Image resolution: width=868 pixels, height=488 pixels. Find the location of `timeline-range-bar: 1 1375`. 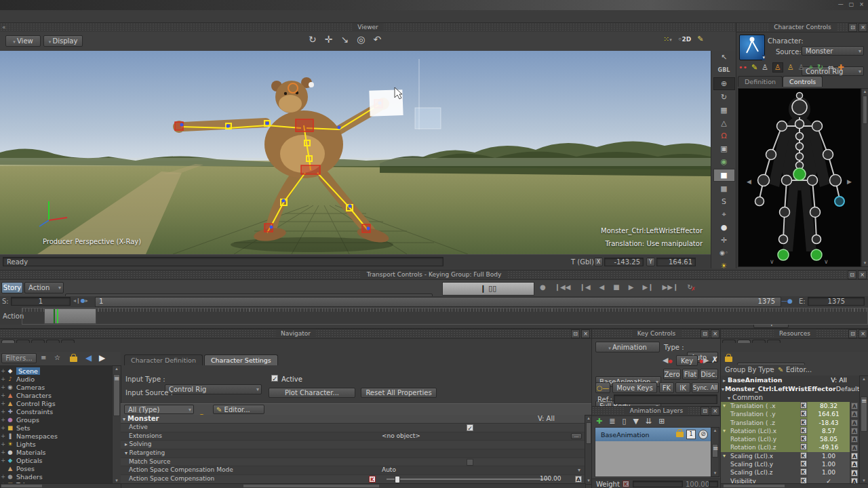

timeline-range-bar: 1 1375 is located at coordinates (438, 302).